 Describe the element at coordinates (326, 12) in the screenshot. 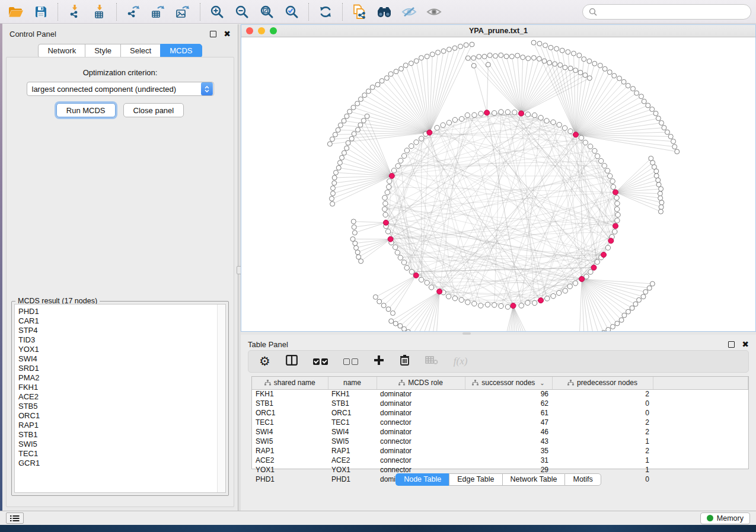

I see `apply-layout-button` at that location.